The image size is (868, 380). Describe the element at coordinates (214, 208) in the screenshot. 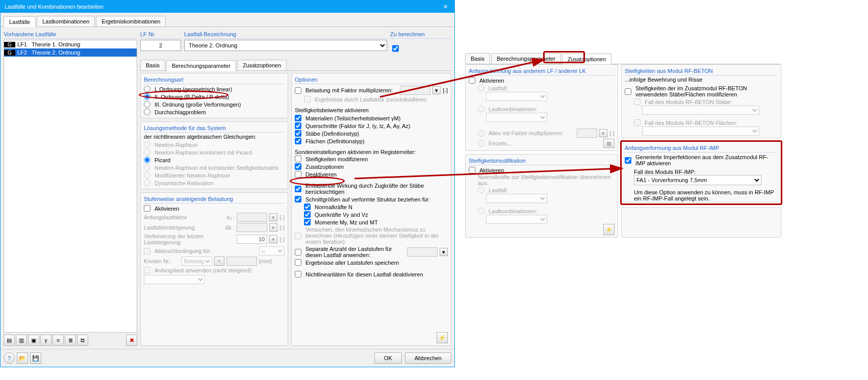

I see `cb-step-activate: Aktivieren` at that location.